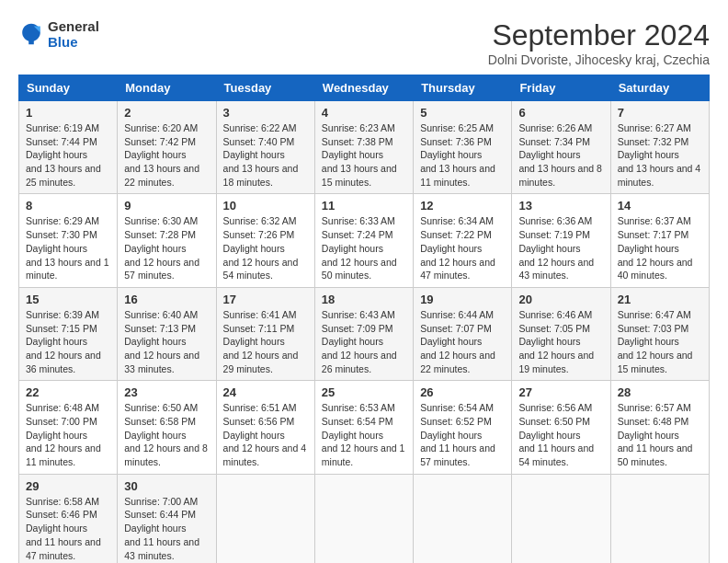 This screenshot has height=563, width=728. What do you see at coordinates (68, 486) in the screenshot?
I see `day-number: 29` at bounding box center [68, 486].